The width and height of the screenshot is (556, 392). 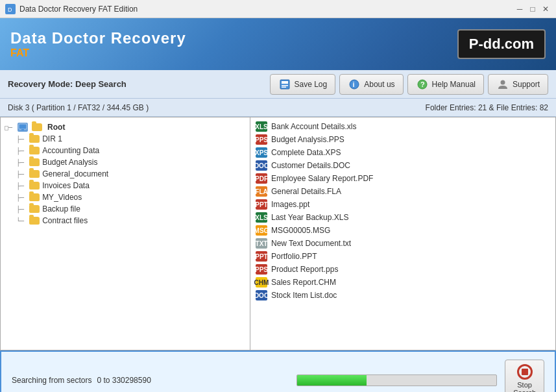 What do you see at coordinates (52, 139) in the screenshot?
I see `tree-item-label: DIR 1` at bounding box center [52, 139].